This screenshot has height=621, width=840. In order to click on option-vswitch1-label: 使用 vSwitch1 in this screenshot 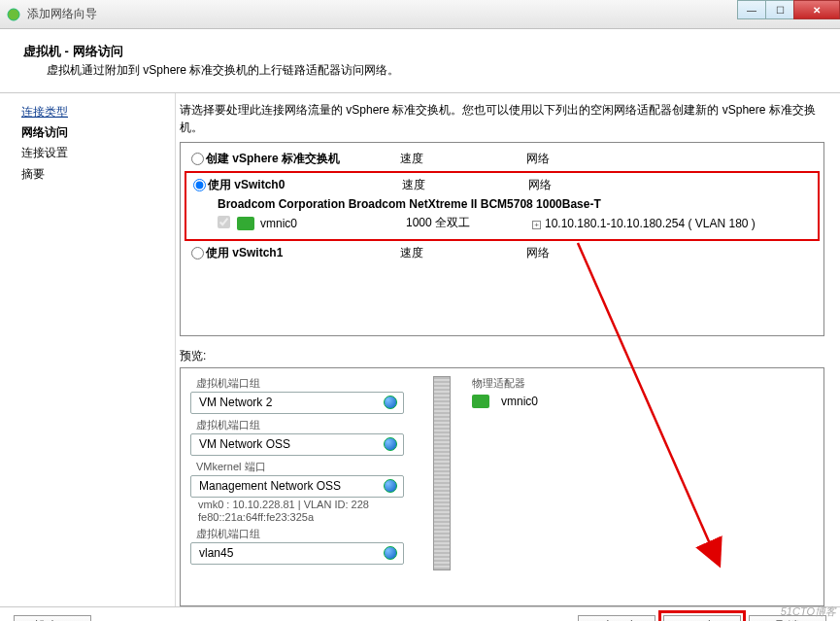, I will do `click(245, 253)`.